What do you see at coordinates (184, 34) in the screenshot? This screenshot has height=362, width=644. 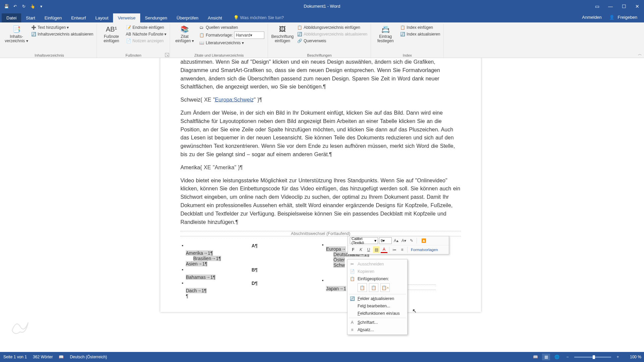 I see `insert-citation-button: 📚 Zitat einfügen ▾` at bounding box center [184, 34].